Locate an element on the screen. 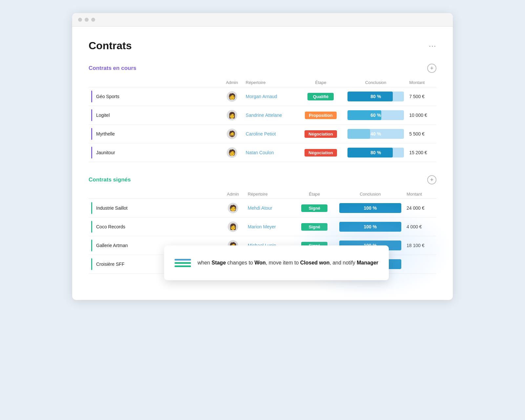  repertoire-cell: Sandrine Attelane is located at coordinates (270, 116).